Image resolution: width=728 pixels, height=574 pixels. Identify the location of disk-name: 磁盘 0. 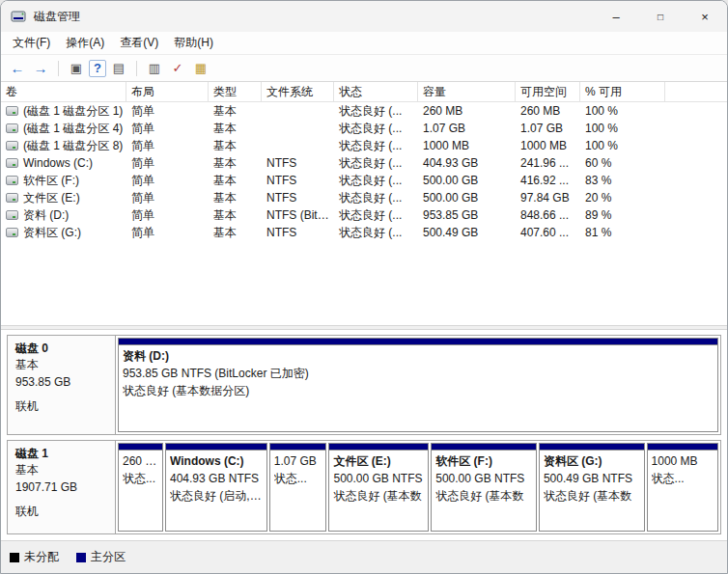
(62, 349).